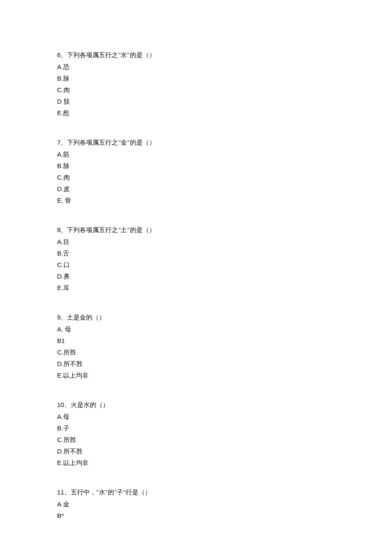  What do you see at coordinates (61, 492) in the screenshot?
I see `question-number: 11` at bounding box center [61, 492].